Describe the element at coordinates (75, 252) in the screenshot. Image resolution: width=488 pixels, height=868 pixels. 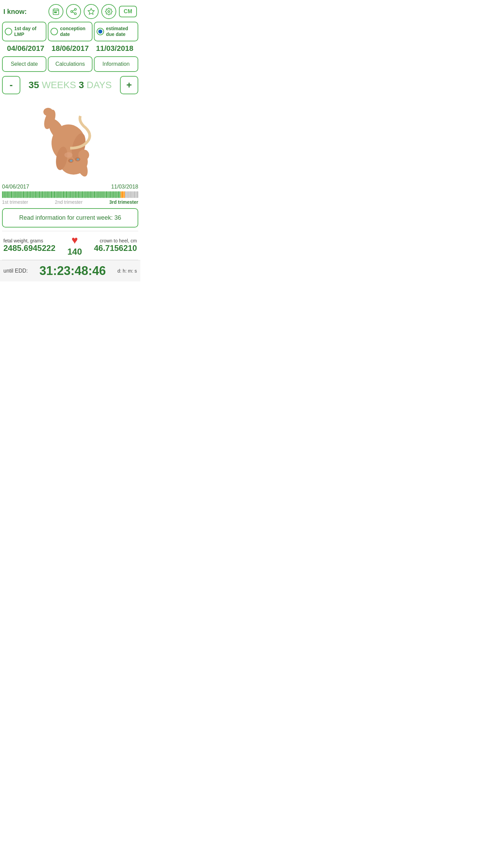
I see `heart-rate-value: 140` at that location.